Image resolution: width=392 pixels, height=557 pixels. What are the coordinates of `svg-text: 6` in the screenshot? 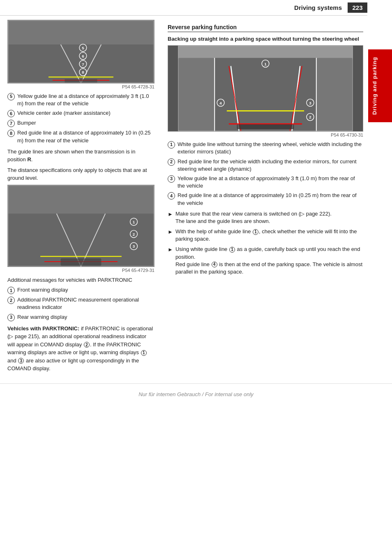 It's located at (83, 56).